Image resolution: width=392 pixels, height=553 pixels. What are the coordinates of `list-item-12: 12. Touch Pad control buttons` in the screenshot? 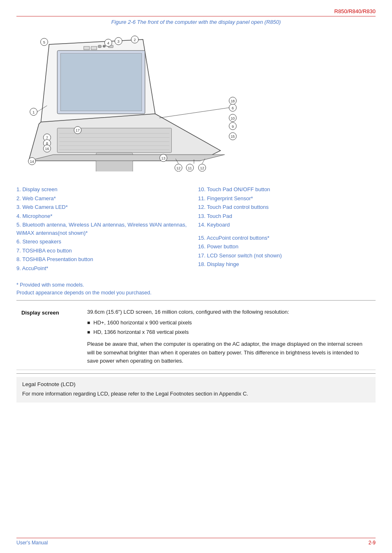 It's located at (287, 207).